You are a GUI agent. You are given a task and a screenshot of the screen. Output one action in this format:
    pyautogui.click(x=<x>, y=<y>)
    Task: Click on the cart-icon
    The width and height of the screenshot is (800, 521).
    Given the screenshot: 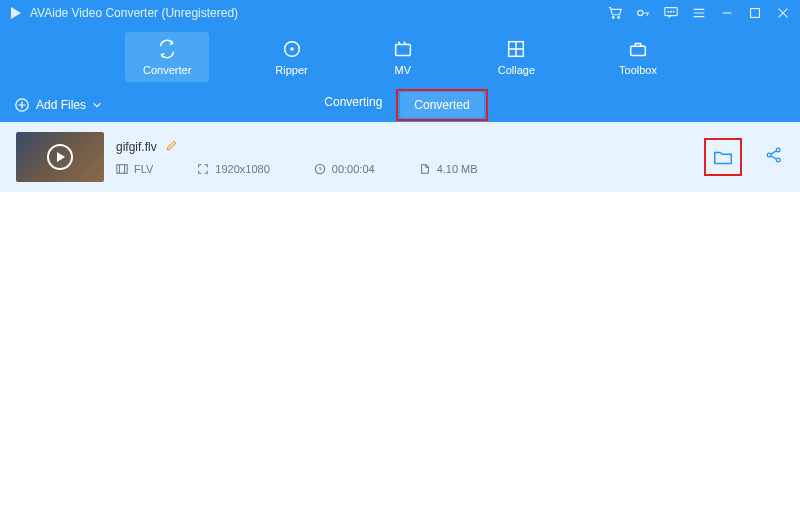 What is the action you would take?
    pyautogui.click(x=615, y=13)
    